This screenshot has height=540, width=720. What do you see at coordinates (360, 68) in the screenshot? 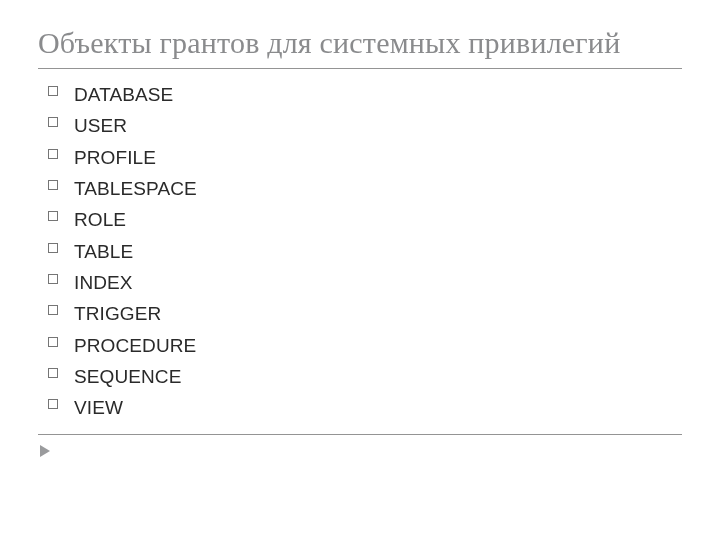
I see `divider-top` at bounding box center [360, 68].